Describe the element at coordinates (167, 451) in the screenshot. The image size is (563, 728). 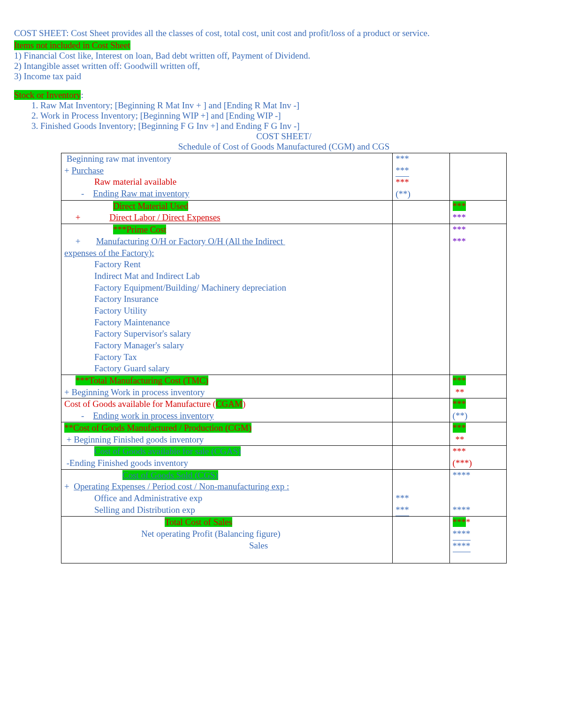
I see `cgas: Cost of Goods available for sale (CGAS)` at that location.